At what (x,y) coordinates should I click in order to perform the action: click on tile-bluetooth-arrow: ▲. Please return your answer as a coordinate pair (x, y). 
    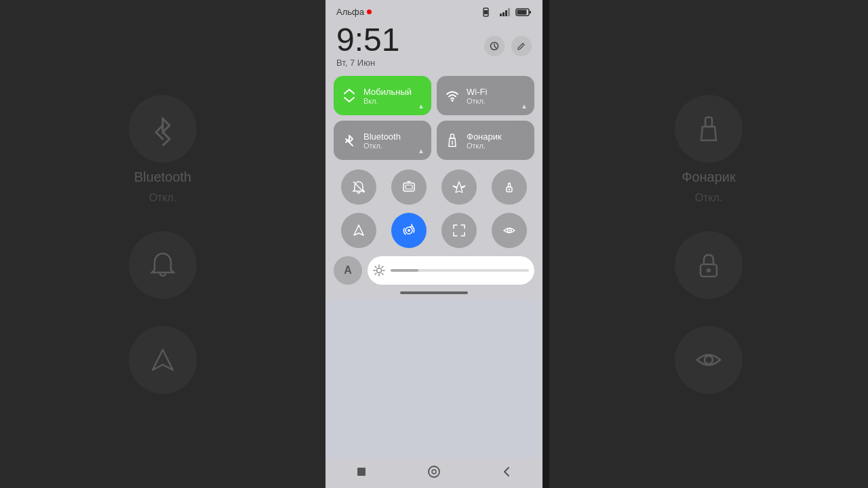
    Looking at the image, I should click on (421, 150).